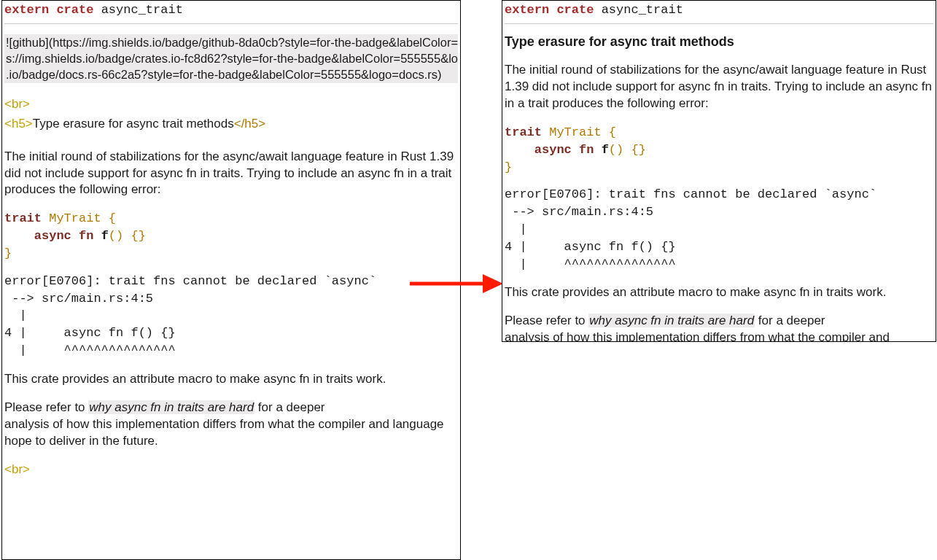 Image resolution: width=937 pixels, height=560 pixels. I want to click on ref-paragraph-right-line2: analysis of how this implementation diff…, so click(719, 335).